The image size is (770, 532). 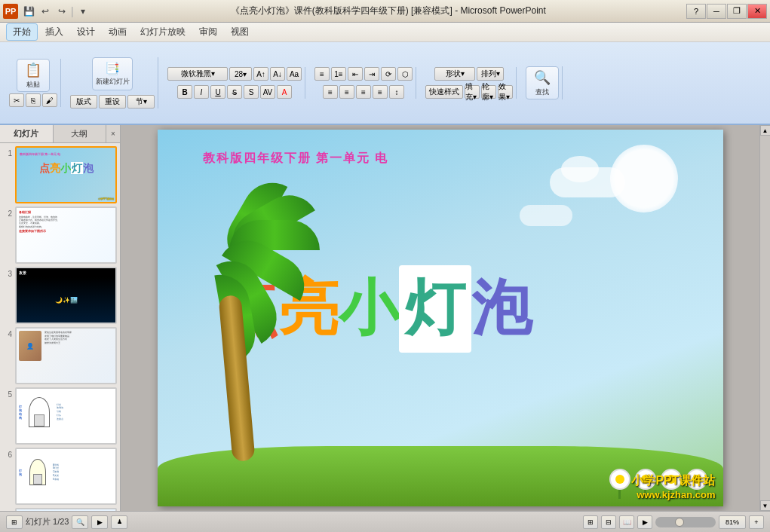 What do you see at coordinates (84, 102) in the screenshot?
I see `layout-button: 版式` at bounding box center [84, 102].